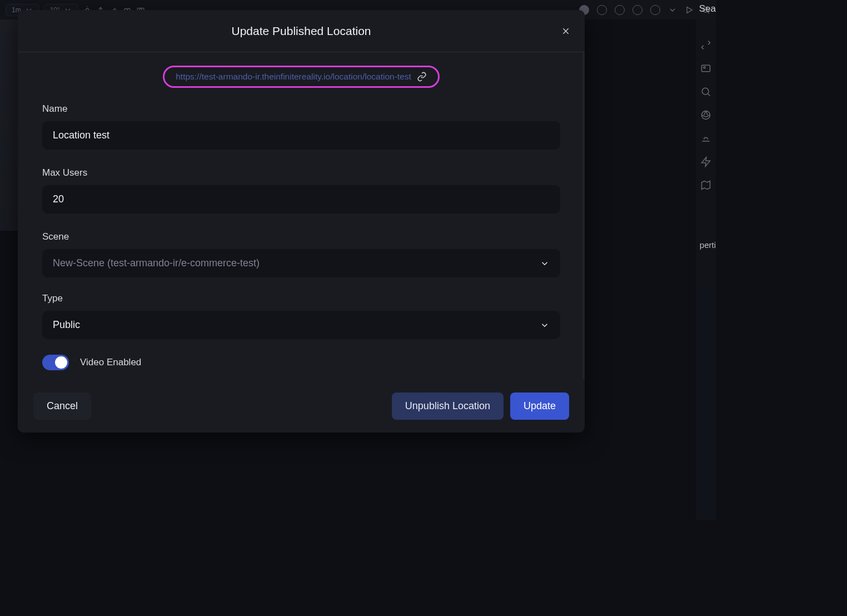  I want to click on bg-smile-icon, so click(620, 10).